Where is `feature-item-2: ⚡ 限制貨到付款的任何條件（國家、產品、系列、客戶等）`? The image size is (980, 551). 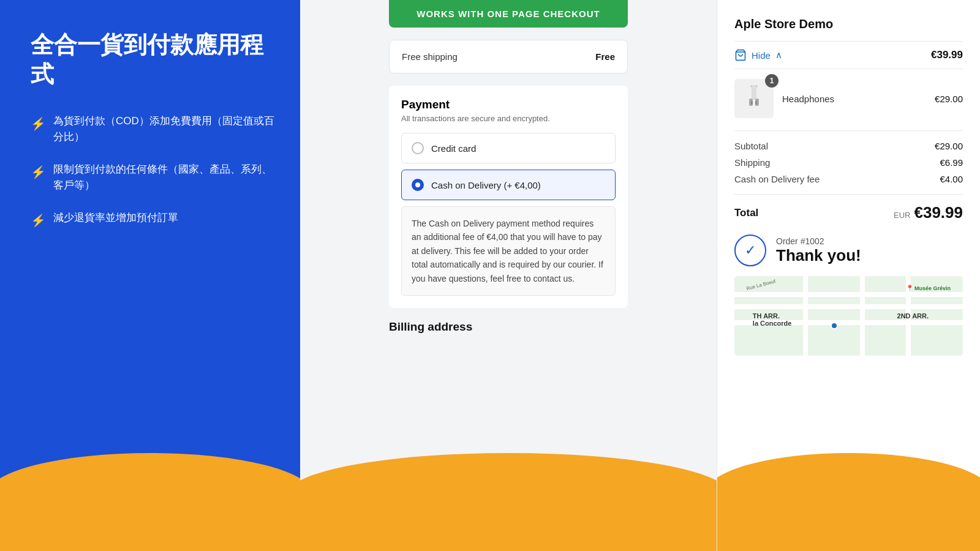
feature-item-2: ⚡ 限制貨到付款的任何條件（國家、產品、系列、客戶等） is located at coordinates (153, 178).